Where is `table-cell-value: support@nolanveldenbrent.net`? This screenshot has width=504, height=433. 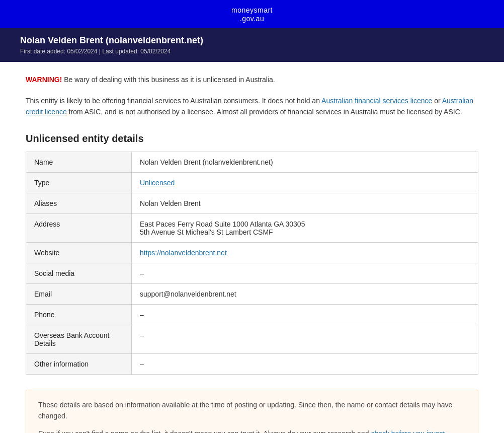
table-cell-value: support@nolanveldenbrent.net is located at coordinates (305, 294).